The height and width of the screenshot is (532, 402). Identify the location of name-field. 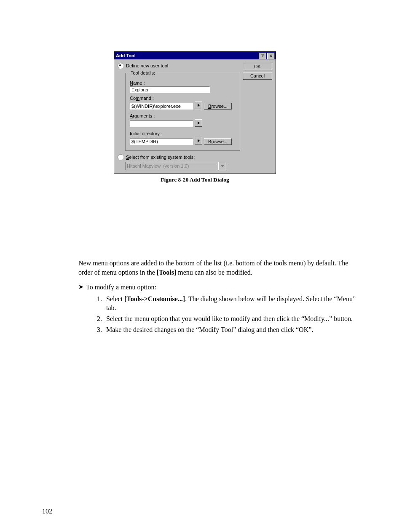
(170, 90).